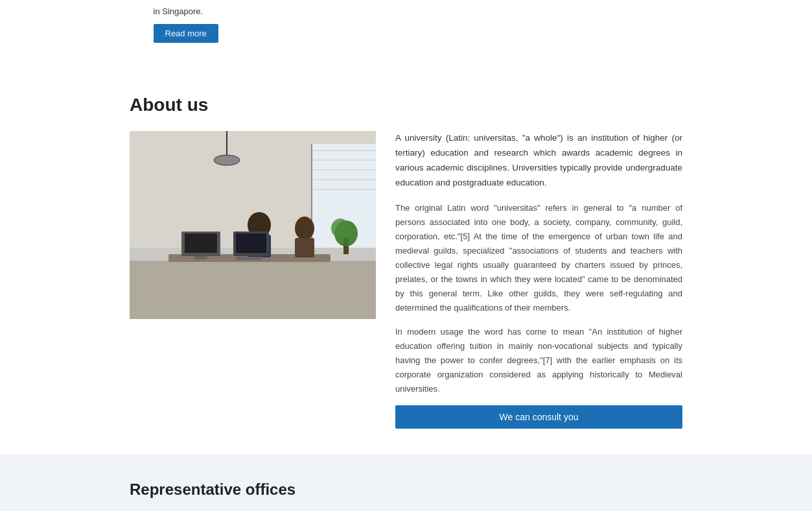 The height and width of the screenshot is (511, 812). What do you see at coordinates (406, 34) in the screenshot?
I see `top-bar: in Singapore. Read more` at bounding box center [406, 34].